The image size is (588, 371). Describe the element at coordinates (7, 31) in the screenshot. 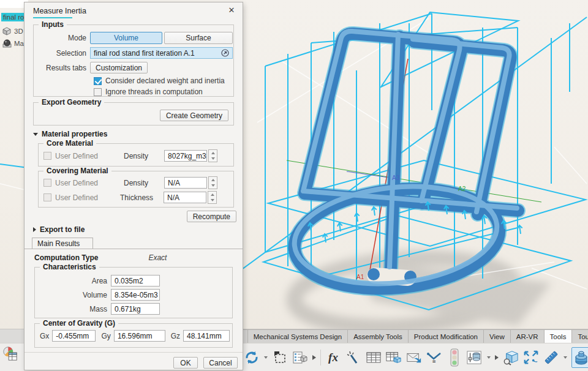

I see `shape-icon` at that location.